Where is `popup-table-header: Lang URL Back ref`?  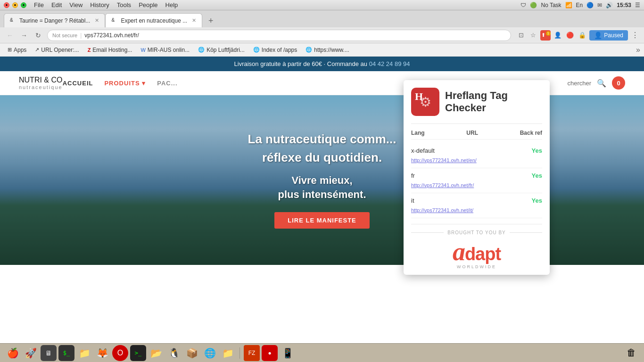
popup-table-header: Lang URL Back ref is located at coordinates (477, 135).